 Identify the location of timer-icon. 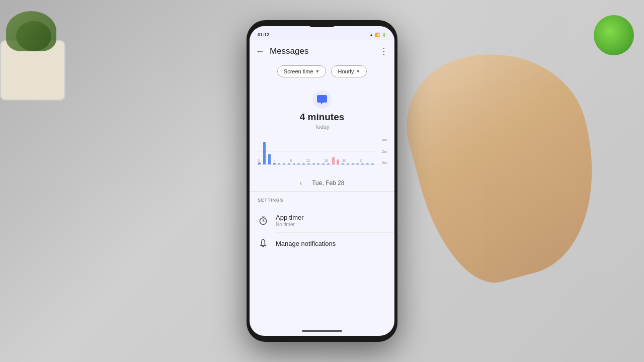
(263, 221).